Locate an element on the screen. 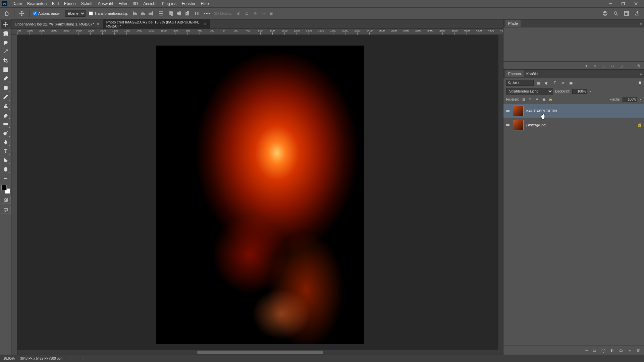 Image resolution: width=644 pixels, height=362 pixels. zoom-level: 16,95% is located at coordinates (9, 359).